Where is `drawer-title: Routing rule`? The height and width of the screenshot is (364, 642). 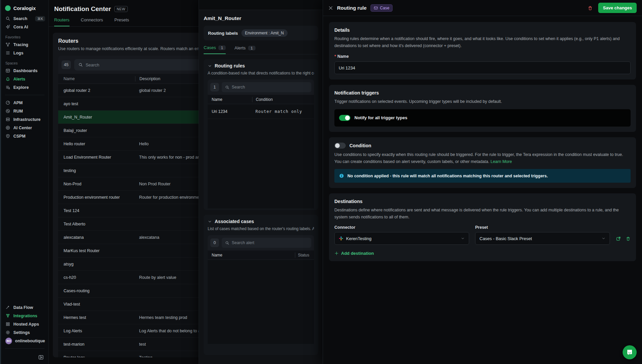 drawer-title: Routing rule is located at coordinates (352, 8).